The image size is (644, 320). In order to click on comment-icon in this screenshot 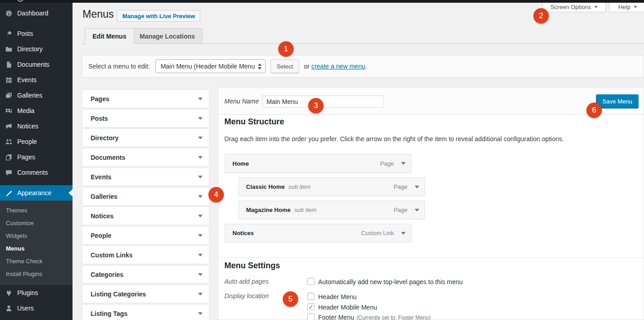, I will do `click(9, 172)`.